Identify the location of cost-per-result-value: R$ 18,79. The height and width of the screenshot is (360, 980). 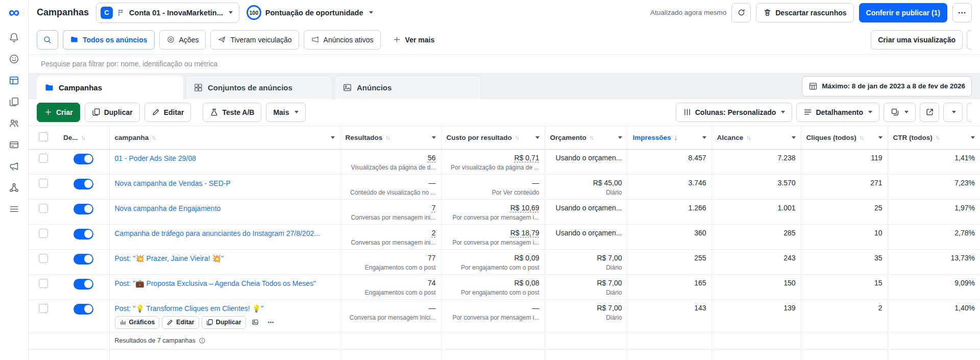
(493, 233).